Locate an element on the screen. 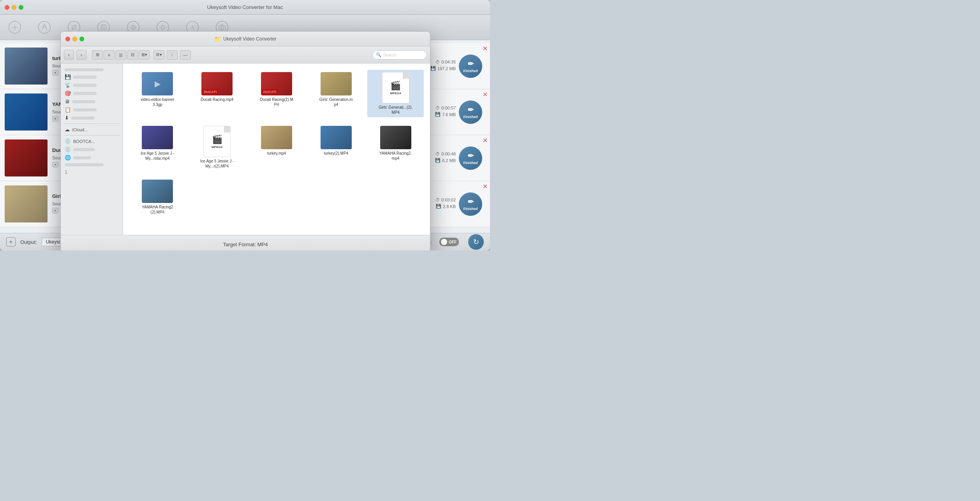  dialog-minimize-btn is located at coordinates (75, 39).